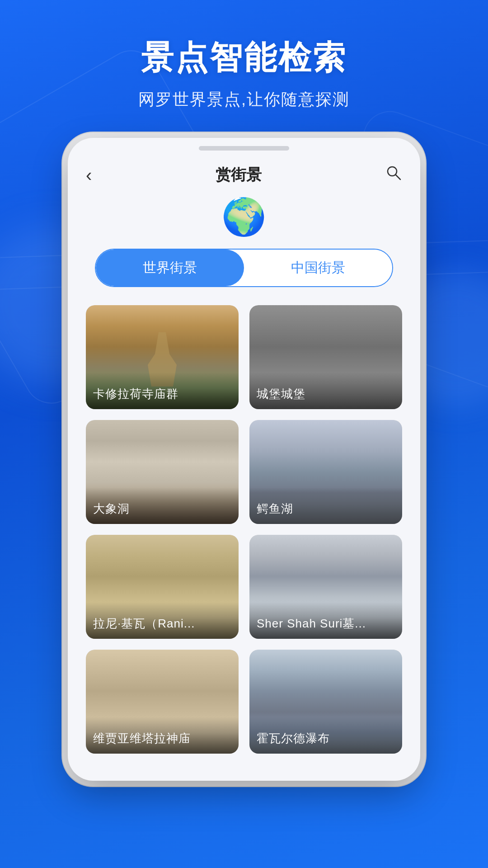 The width and height of the screenshot is (488, 868). I want to click on nav-bar: ‹ 赏街景, so click(244, 173).